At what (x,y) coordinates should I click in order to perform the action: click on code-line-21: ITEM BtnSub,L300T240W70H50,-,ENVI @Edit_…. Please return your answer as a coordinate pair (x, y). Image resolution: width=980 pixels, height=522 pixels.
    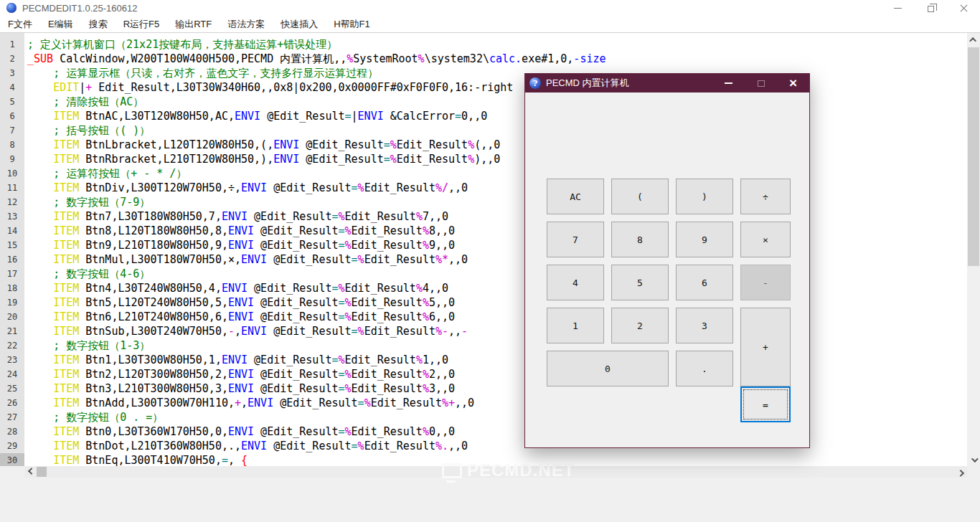
    Looking at the image, I should click on (497, 331).